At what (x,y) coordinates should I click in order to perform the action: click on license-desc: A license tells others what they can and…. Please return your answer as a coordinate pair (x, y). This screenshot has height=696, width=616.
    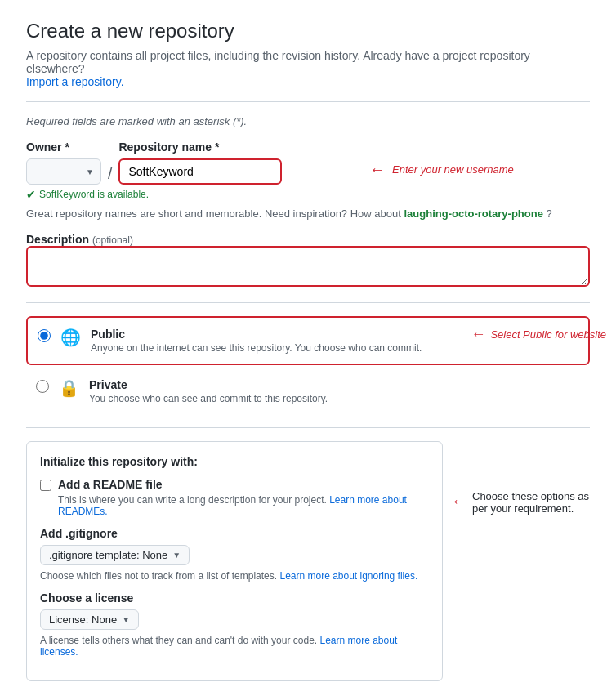
    Looking at the image, I should click on (234, 646).